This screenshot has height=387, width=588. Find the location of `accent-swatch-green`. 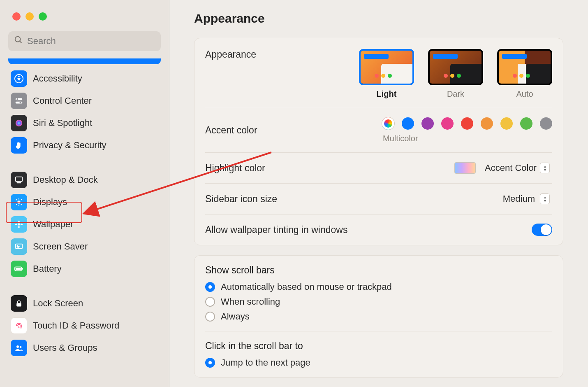

accent-swatch-green is located at coordinates (526, 124).